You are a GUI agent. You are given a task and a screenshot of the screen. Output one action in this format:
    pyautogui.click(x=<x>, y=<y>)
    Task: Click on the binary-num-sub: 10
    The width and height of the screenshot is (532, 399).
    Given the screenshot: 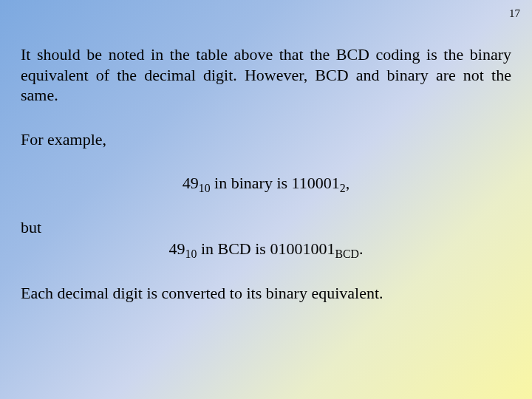 What is the action you would take?
    pyautogui.click(x=205, y=188)
    